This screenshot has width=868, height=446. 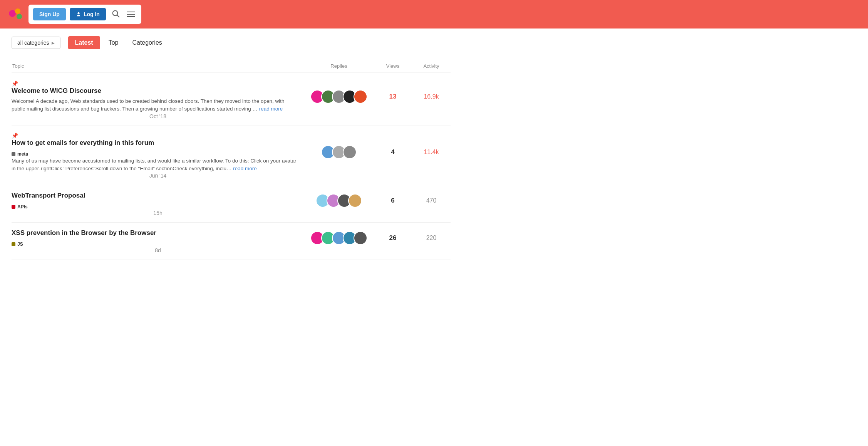 What do you see at coordinates (431, 152) in the screenshot?
I see `views-count: 11.4k` at bounding box center [431, 152].